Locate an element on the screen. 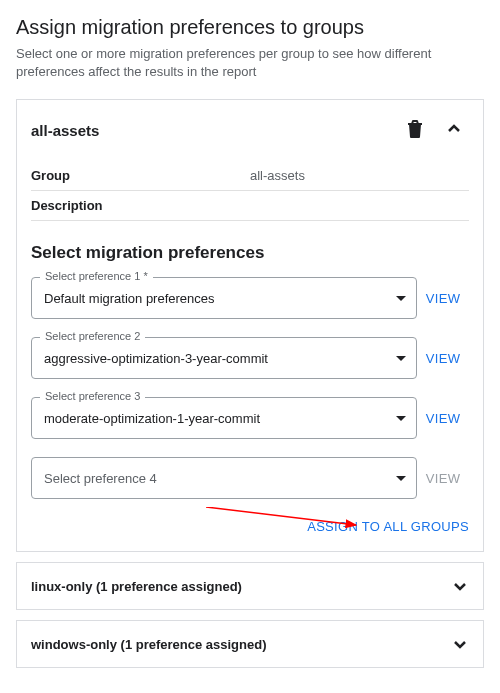  preference-row: Select preference 4 VIEW is located at coordinates (250, 478).